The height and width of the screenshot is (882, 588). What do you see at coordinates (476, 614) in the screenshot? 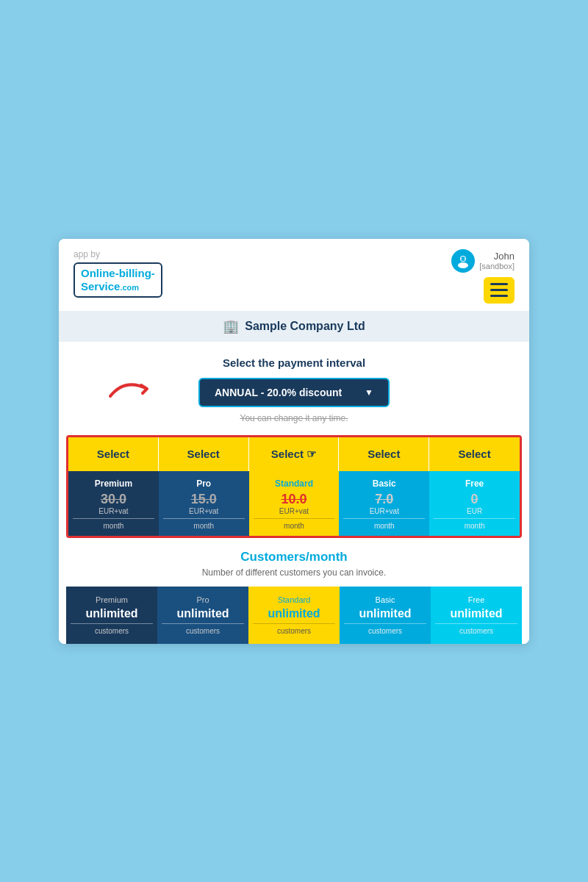
I see `feat-free-value: unlimited` at bounding box center [476, 614].